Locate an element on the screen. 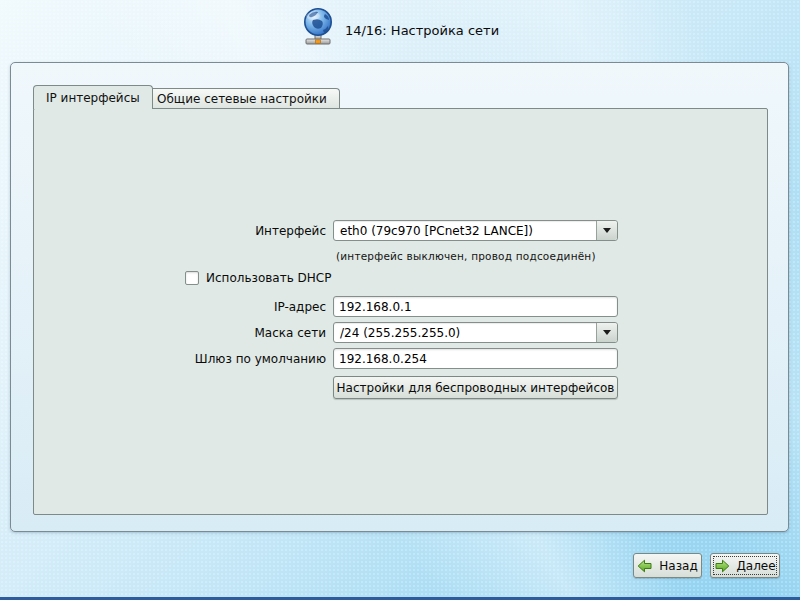 The image size is (800, 600). dhcp-label: Использовать DHCP is located at coordinates (268, 278).